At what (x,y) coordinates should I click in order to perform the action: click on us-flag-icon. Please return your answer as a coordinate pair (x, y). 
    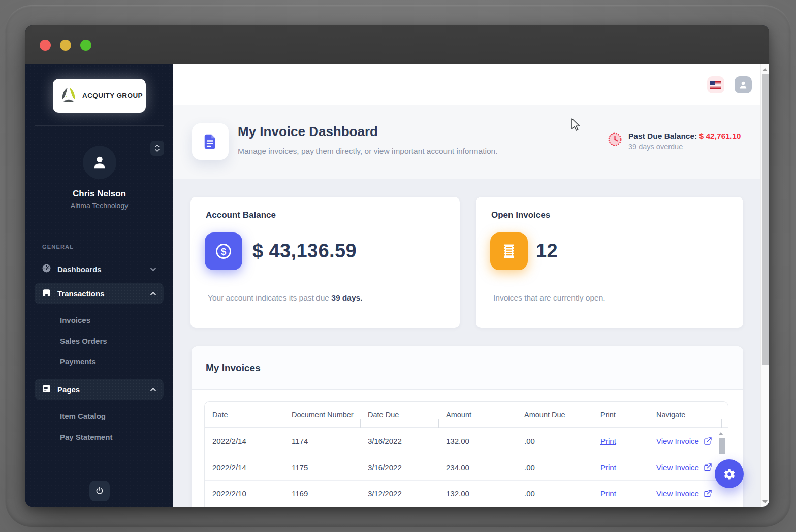
    Looking at the image, I should click on (716, 85).